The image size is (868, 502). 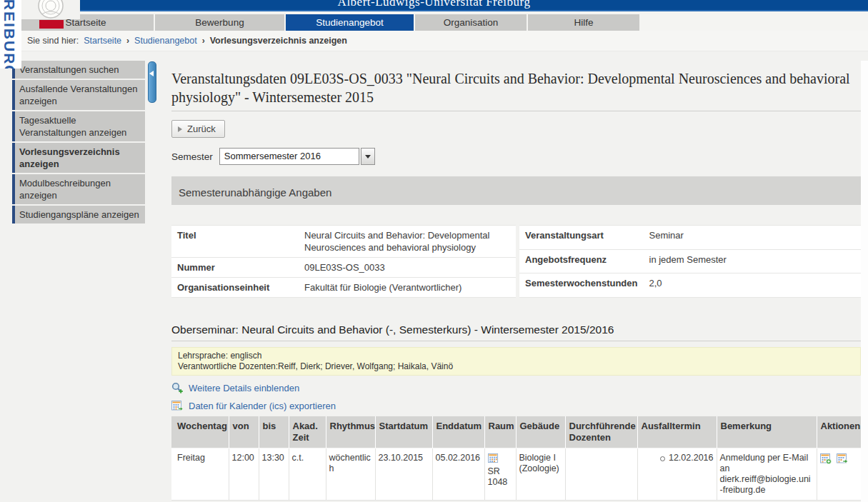 I want to click on breadcrumb-link-startseite: Startseite, so click(x=103, y=41).